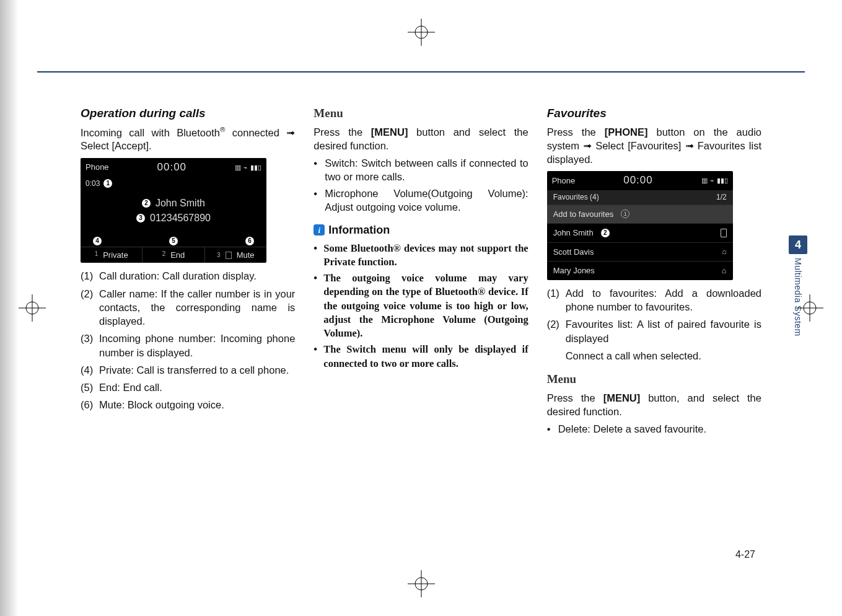 This screenshot has height=616, width=842. I want to click on office-icon: ⌂, so click(724, 252).